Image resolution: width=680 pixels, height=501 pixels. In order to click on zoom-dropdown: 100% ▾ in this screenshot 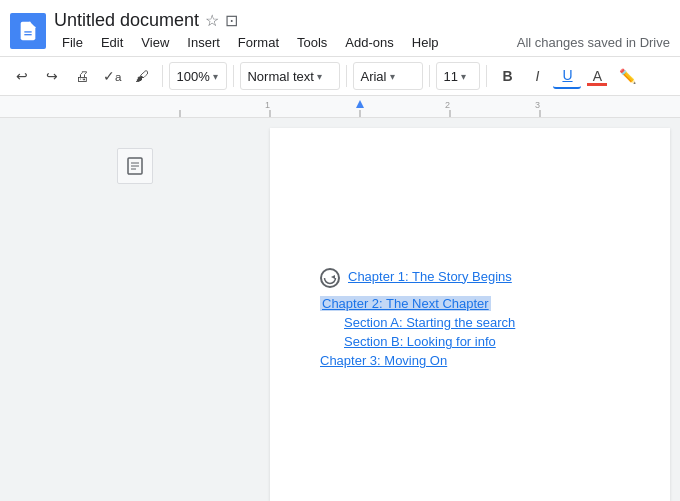, I will do `click(198, 76)`.